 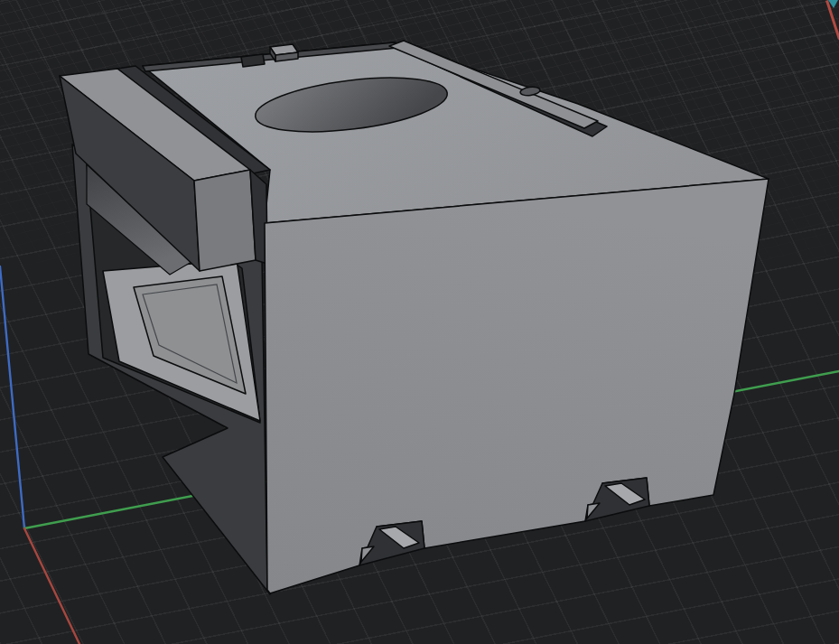 What do you see at coordinates (833, 19) in the screenshot?
I see `view-gizmo` at bounding box center [833, 19].